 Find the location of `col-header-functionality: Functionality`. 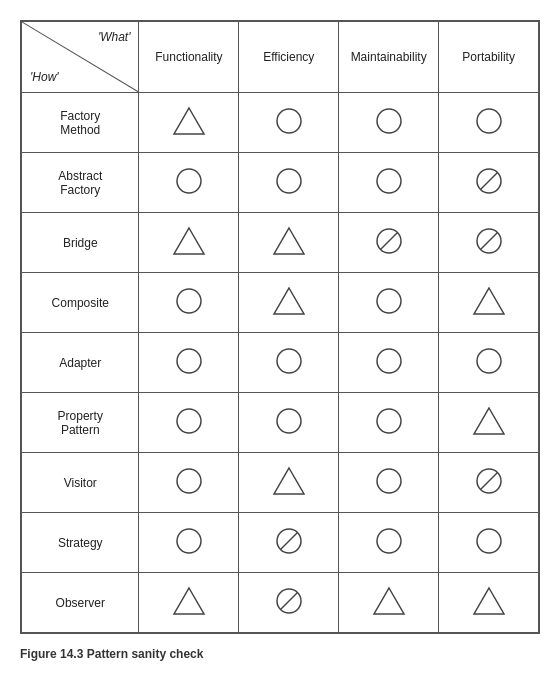

col-header-functionality: Functionality is located at coordinates (189, 58).